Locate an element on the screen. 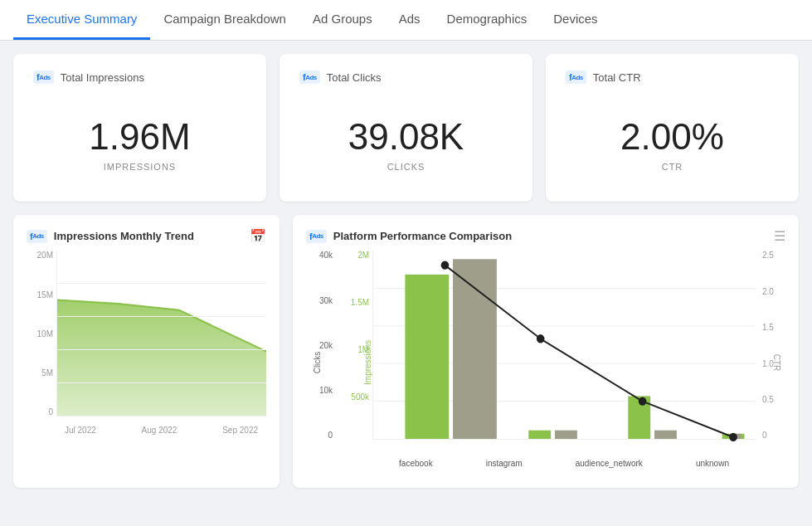 The image size is (812, 526). impressions-card-body: 1.96M IMPRESSIONS is located at coordinates (139, 144).